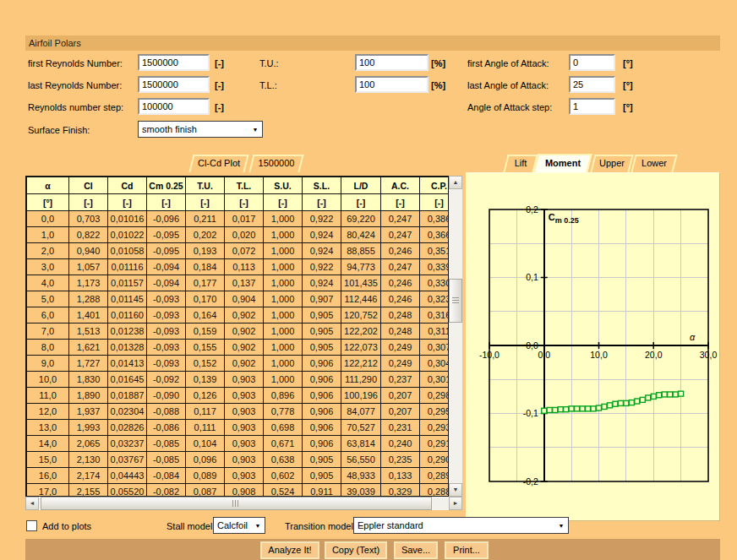 The width and height of the screenshot is (737, 560). I want to click on col-header: S.L., so click(322, 186).